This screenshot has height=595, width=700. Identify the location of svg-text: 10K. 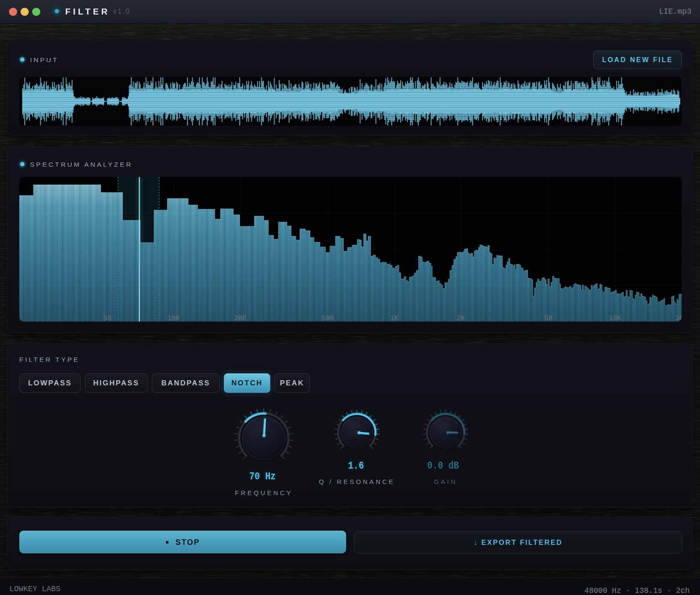
(615, 318).